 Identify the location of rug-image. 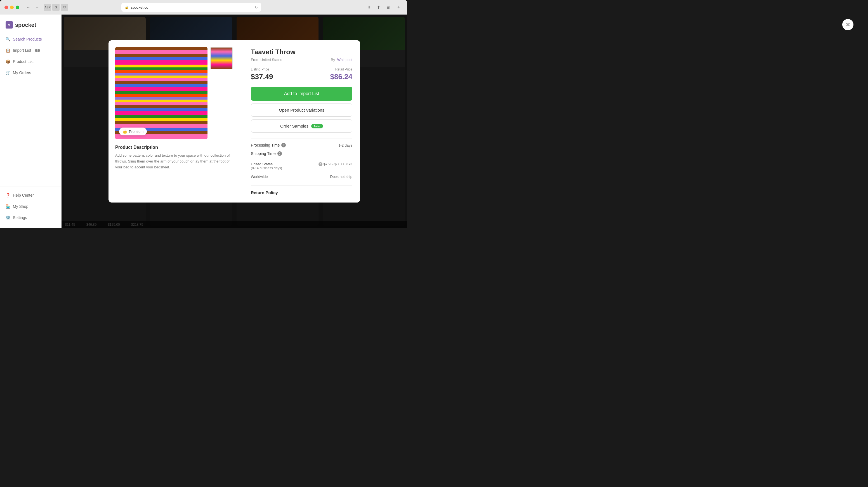
(161, 93).